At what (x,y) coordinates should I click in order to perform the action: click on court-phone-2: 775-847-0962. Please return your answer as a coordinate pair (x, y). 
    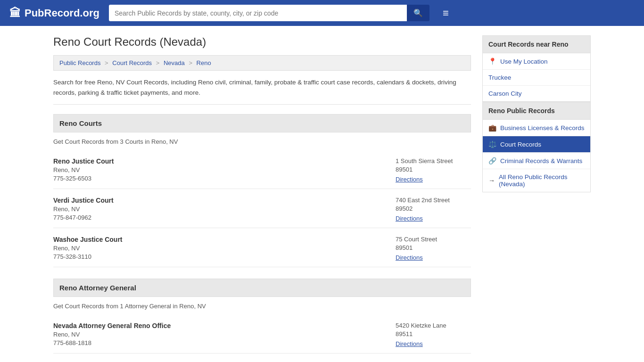
    Looking at the image, I should click on (83, 218).